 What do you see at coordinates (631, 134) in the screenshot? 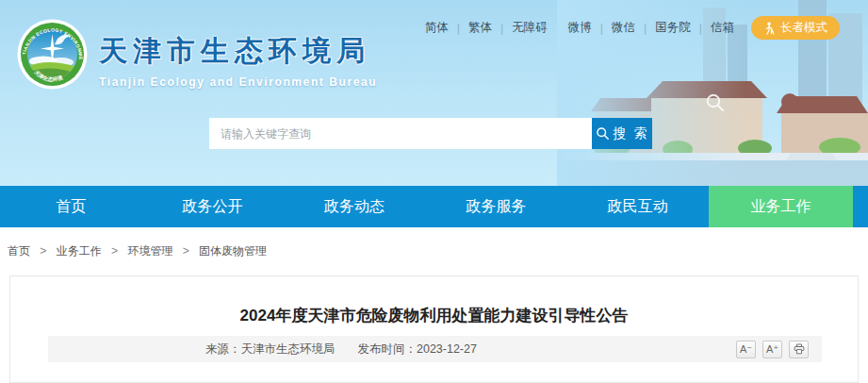
I see `search-button-label: 搜 索` at bounding box center [631, 134].